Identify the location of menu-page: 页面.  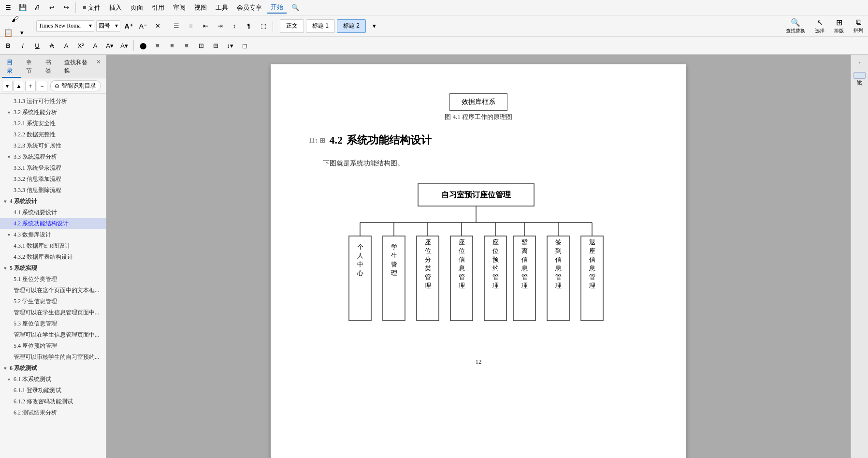
(137, 8).